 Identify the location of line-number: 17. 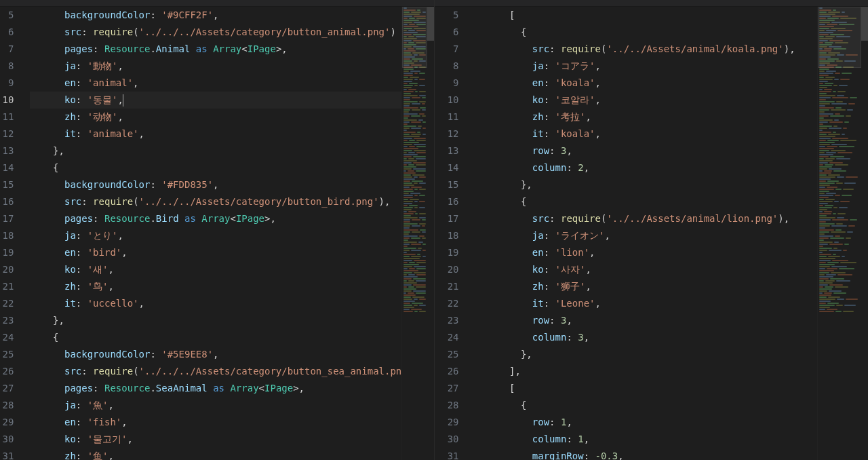
(7, 218).